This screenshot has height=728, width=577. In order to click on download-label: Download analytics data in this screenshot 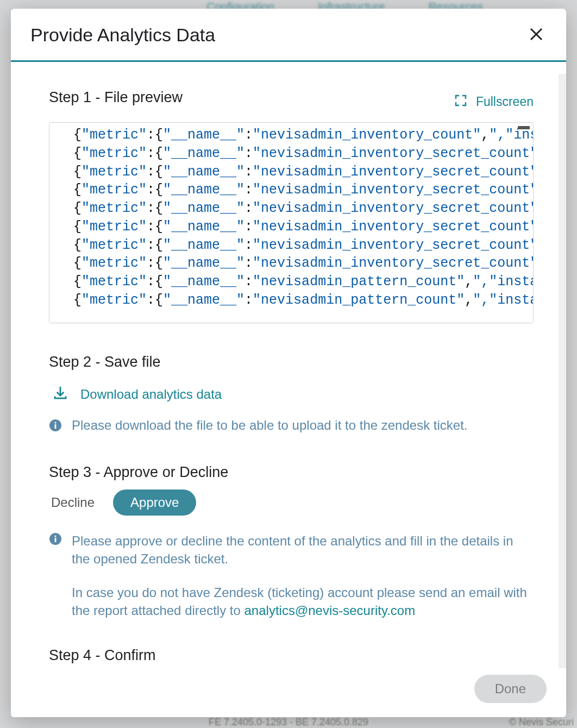, I will do `click(151, 394)`.